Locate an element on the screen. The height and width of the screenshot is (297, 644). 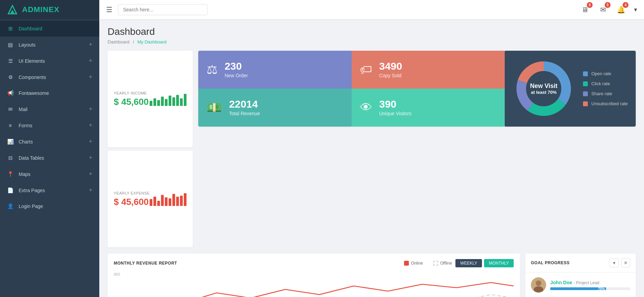
legend-label-unsubscribed-rate: Unsubscribed rate is located at coordinates (610, 103).